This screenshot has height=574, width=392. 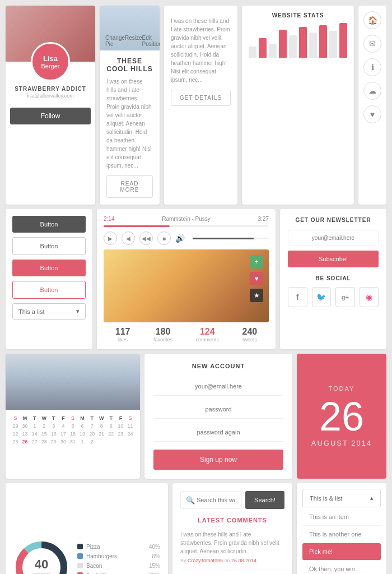 I want to click on chevron-up-icon: ▴, so click(x=372, y=498).